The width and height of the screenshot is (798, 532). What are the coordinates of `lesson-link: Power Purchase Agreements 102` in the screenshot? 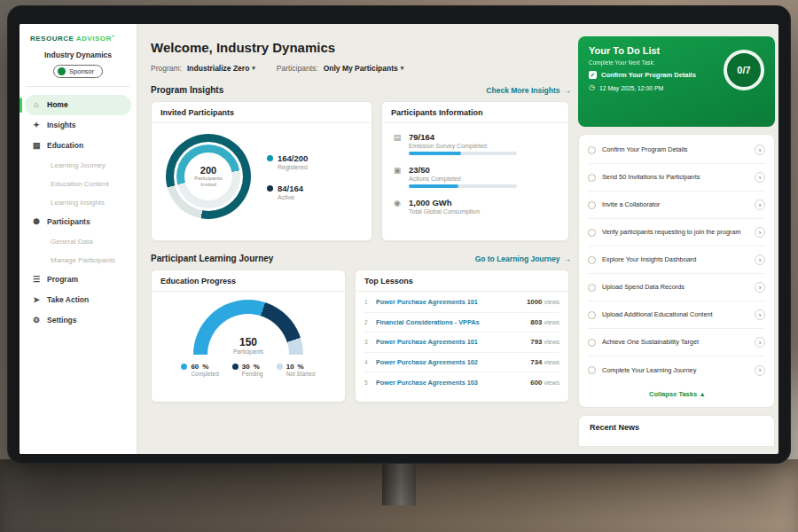 It's located at (450, 362).